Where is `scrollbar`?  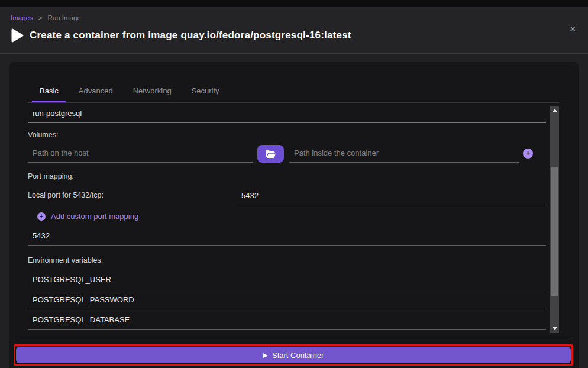
scrollbar is located at coordinates (555, 219).